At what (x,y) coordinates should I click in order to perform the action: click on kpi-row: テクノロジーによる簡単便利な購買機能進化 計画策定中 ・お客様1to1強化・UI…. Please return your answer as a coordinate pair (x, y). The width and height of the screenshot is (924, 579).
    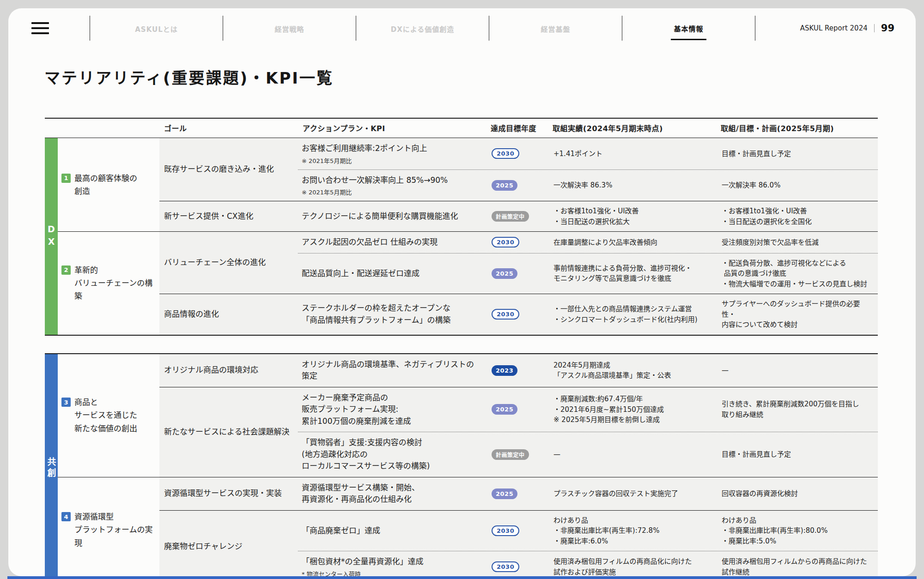
    Looking at the image, I should click on (588, 216).